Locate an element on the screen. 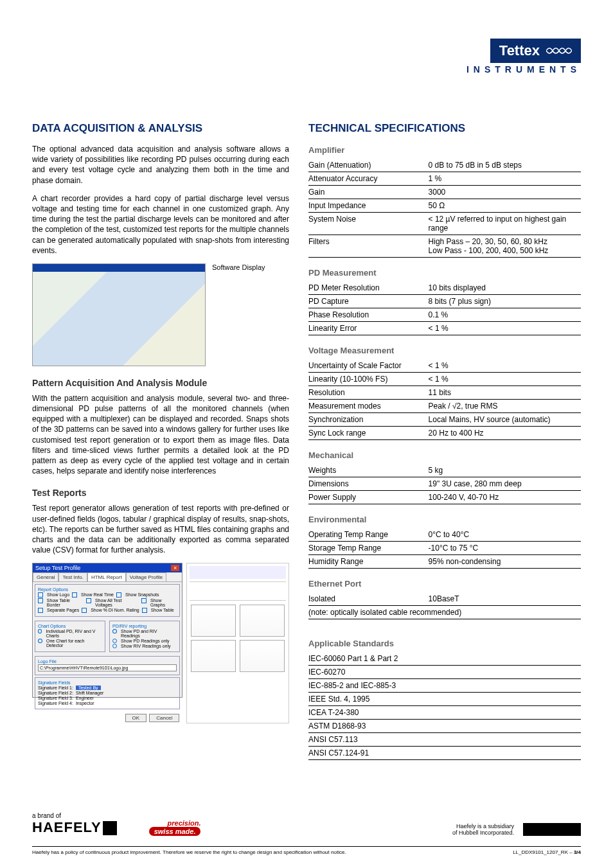  spec-label: Gain (Attenuation) is located at coordinates (369, 166).